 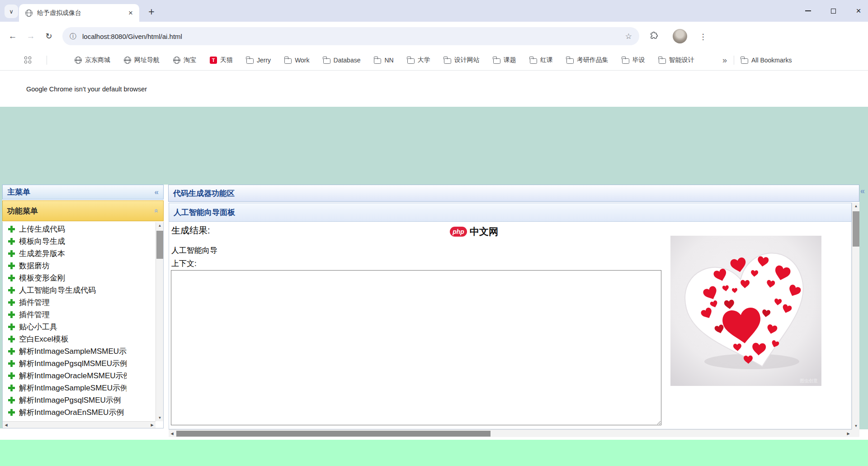 What do you see at coordinates (542, 60) in the screenshot?
I see `bookmark: 红课` at bounding box center [542, 60].